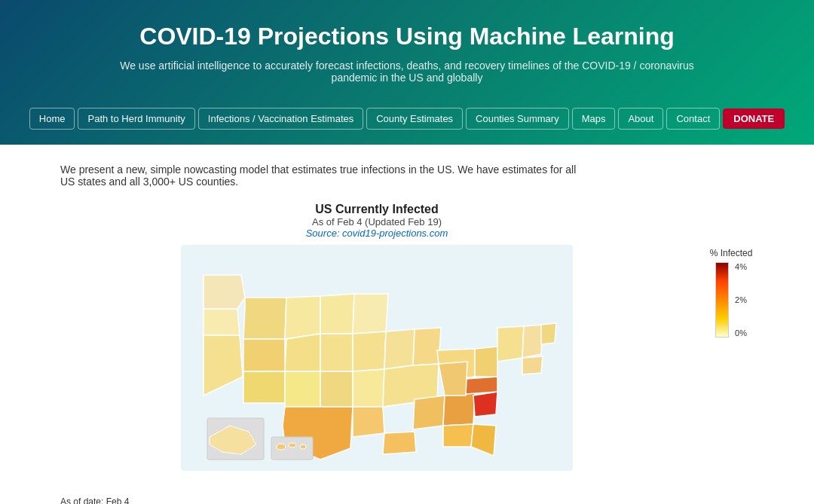  I want to click on map-title: US Currently Infected, so click(377, 209).